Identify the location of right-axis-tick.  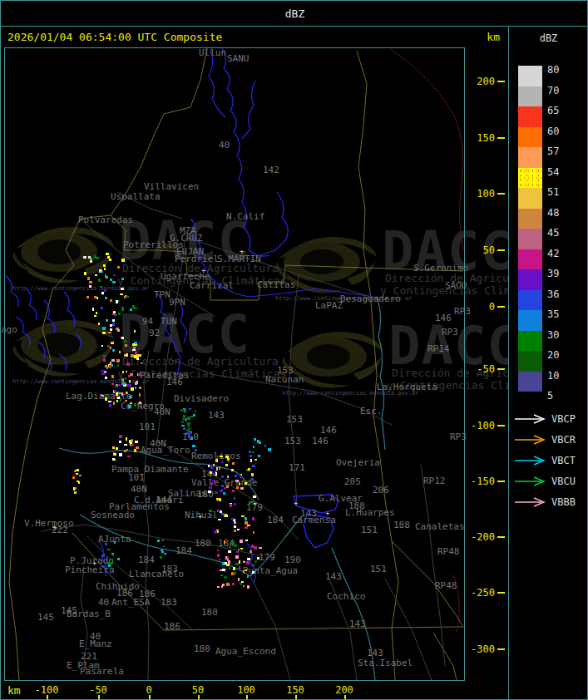
(501, 649).